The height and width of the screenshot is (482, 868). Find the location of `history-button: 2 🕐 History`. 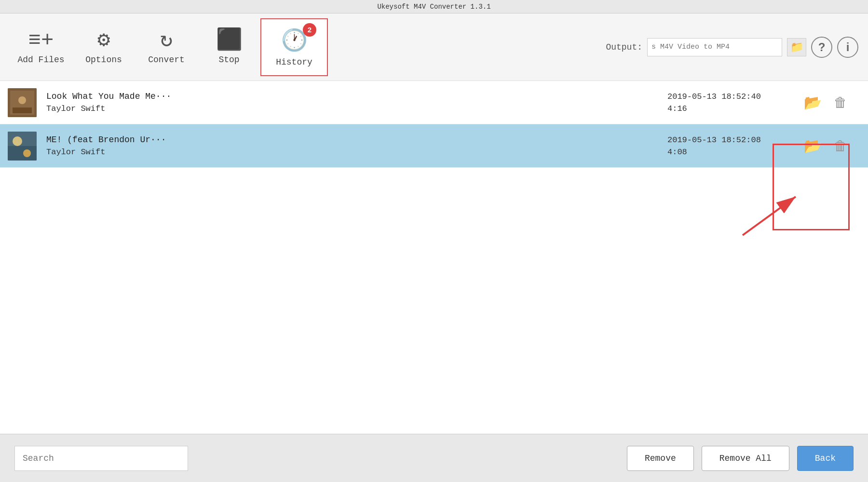

history-button: 2 🕐 History is located at coordinates (294, 47).